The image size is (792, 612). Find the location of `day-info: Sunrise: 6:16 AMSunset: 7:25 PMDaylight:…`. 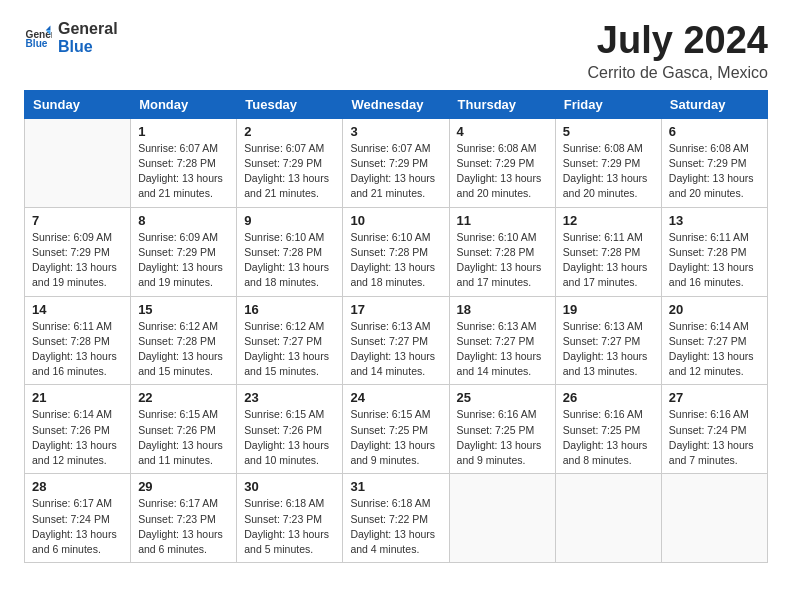

day-info: Sunrise: 6:16 AMSunset: 7:25 PMDaylight:… is located at coordinates (502, 438).